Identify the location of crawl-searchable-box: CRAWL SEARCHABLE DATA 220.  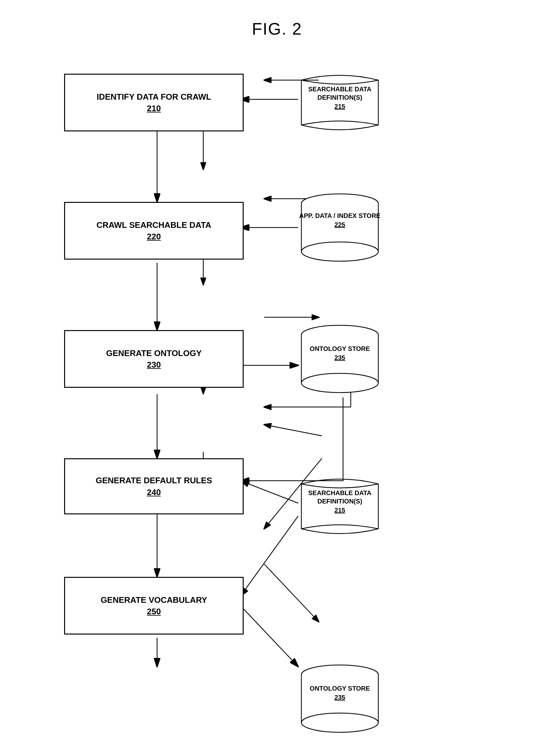
(154, 231).